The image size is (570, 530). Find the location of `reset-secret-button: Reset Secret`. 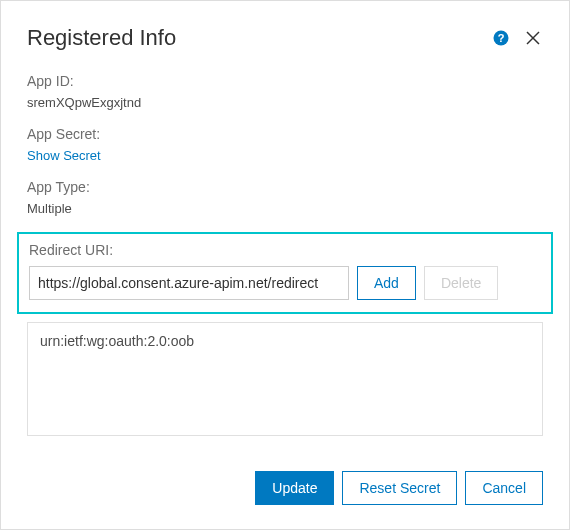

reset-secret-button: Reset Secret is located at coordinates (400, 488).